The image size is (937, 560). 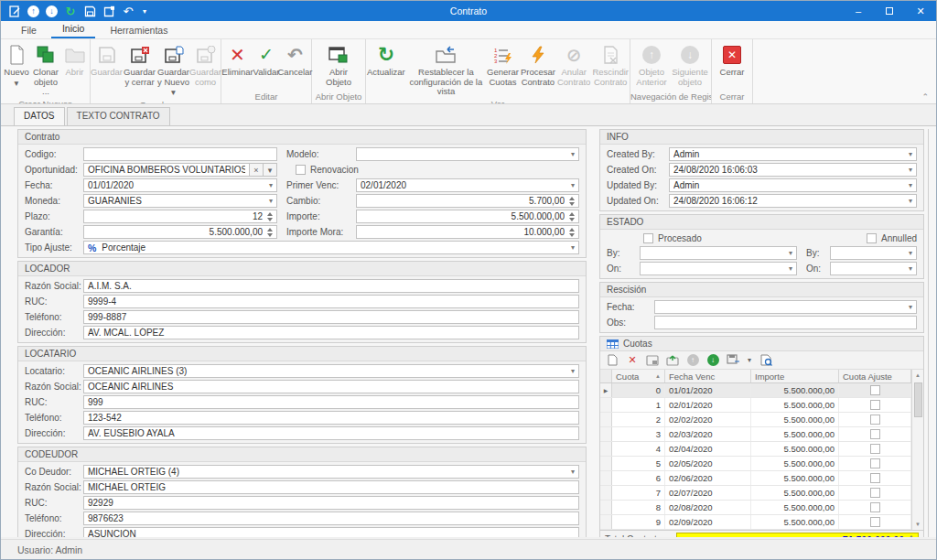 What do you see at coordinates (690, 65) in the screenshot?
I see `siguiente-objeto-button: ↓ Siguiente objeto` at bounding box center [690, 65].